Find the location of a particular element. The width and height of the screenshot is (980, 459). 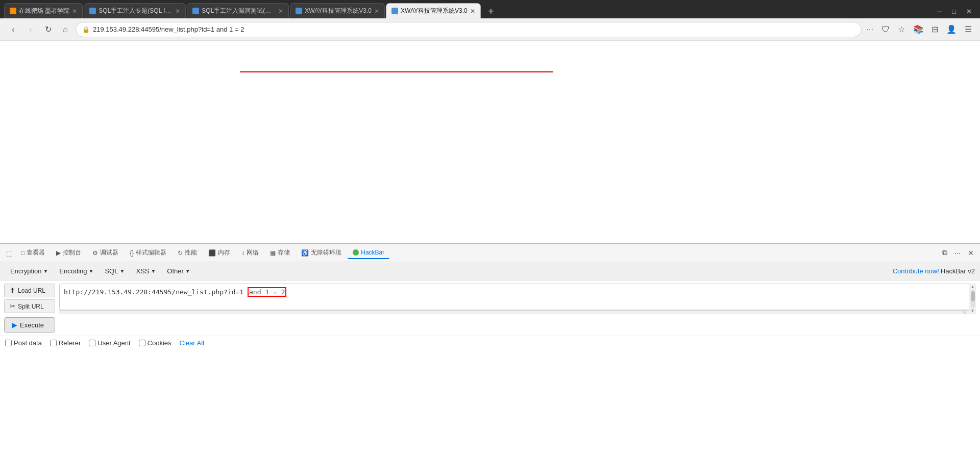

devtools-tab-network: ↕ 网络 is located at coordinates (250, 253).